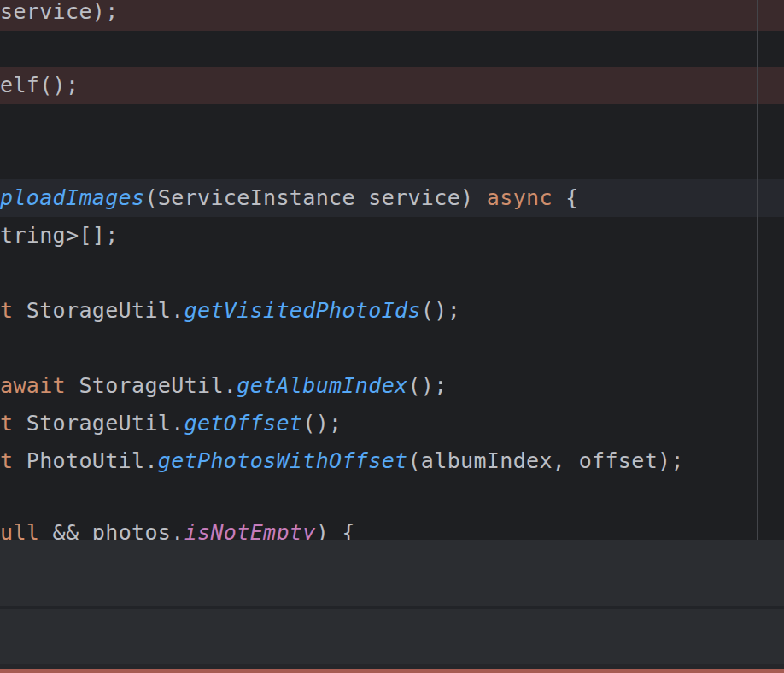 This screenshot has width=784, height=673. I want to click on code-token-default: ) {, so click(336, 530).